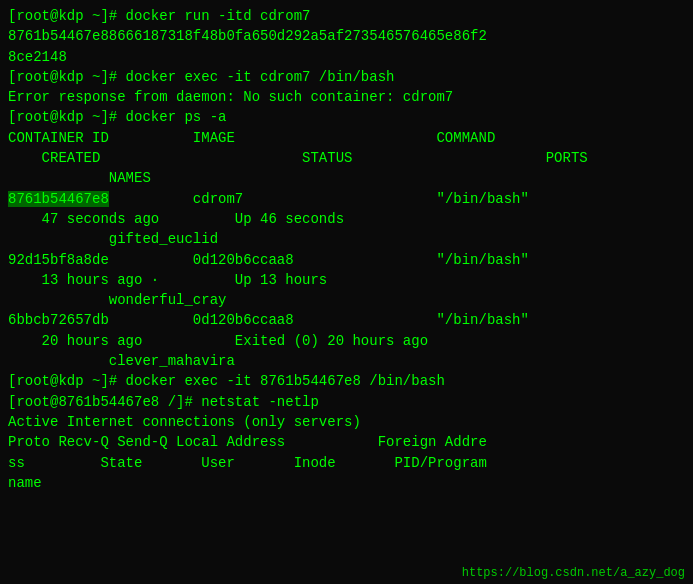 The image size is (693, 584). What do you see at coordinates (346, 300) in the screenshot?
I see `terminal-line: wonderful_cray` at bounding box center [346, 300].